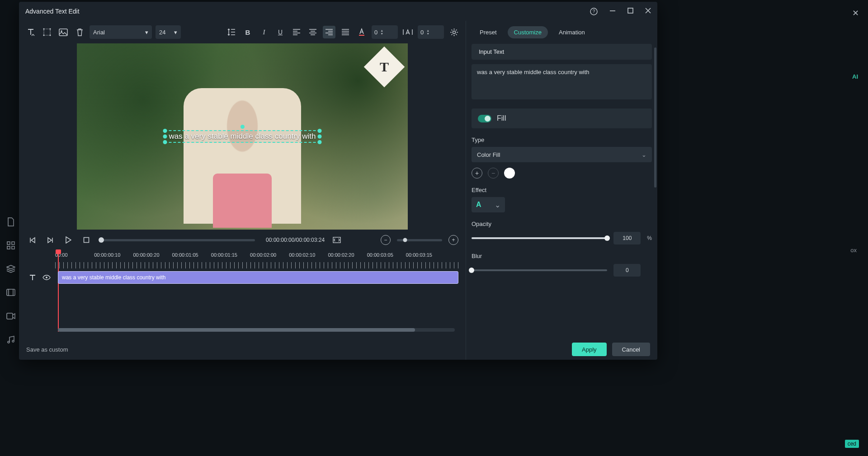 This screenshot has height=456, width=868. What do you see at coordinates (114, 277) in the screenshot?
I see `clip-label: was a very stable middle class country w…` at bounding box center [114, 277].